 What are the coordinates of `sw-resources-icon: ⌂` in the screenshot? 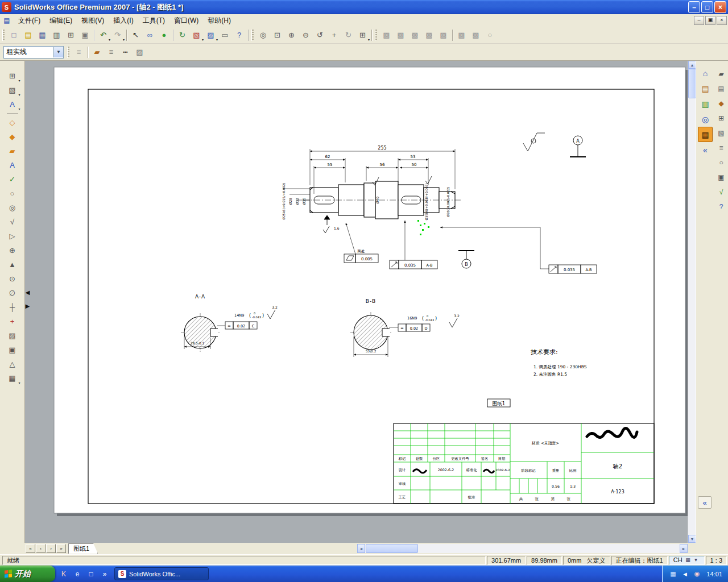 It's located at (705, 73).